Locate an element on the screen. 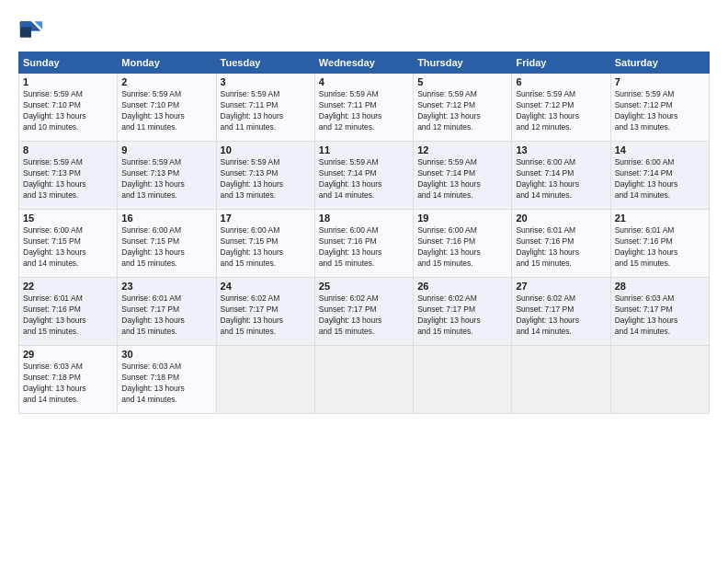 The image size is (728, 563). table-row: 20Sunrise: 6:01 AMSunset: 7:16 PMDayligh… is located at coordinates (561, 244).